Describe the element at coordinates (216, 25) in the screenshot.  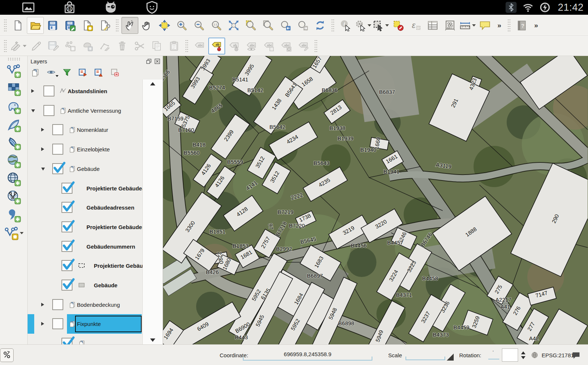
I see `zoom-native-button: 1:1` at that location.